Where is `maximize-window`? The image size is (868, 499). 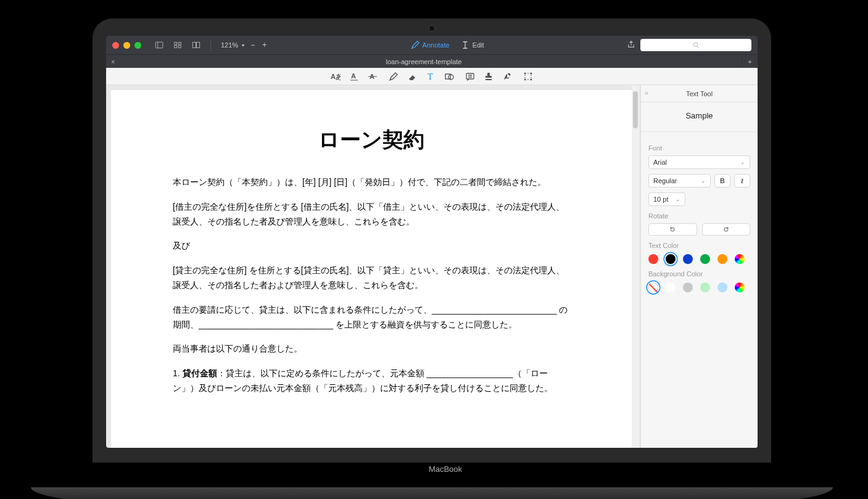
maximize-window is located at coordinates (138, 46).